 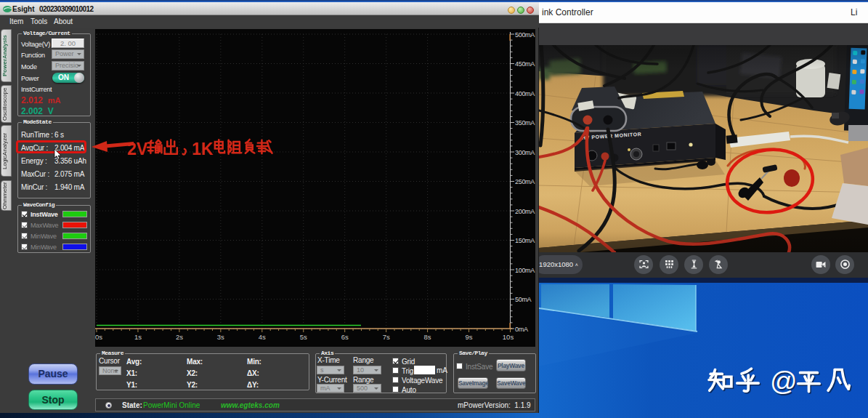 I want to click on svg-text: 0s, so click(x=99, y=337).